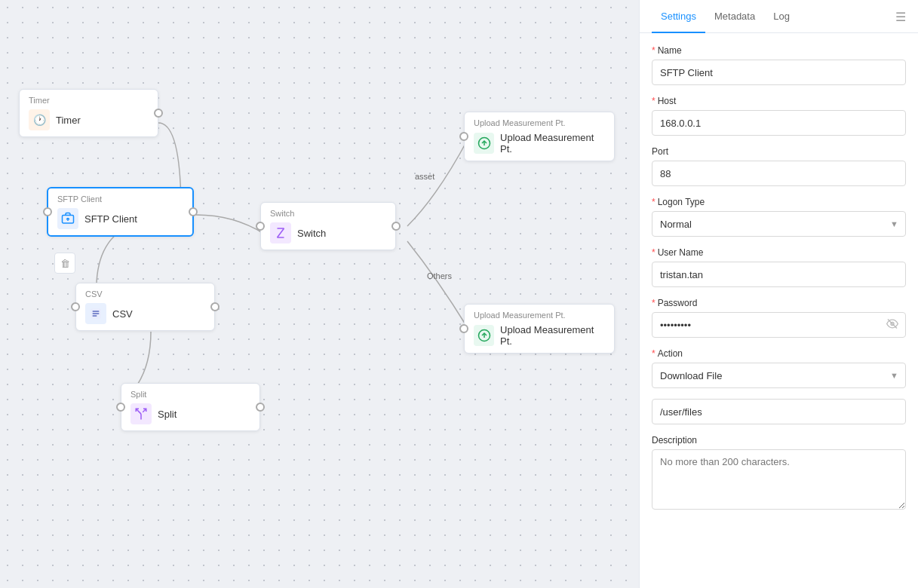 This screenshot has height=588, width=918. I want to click on node-csv-port-left, so click(75, 307).